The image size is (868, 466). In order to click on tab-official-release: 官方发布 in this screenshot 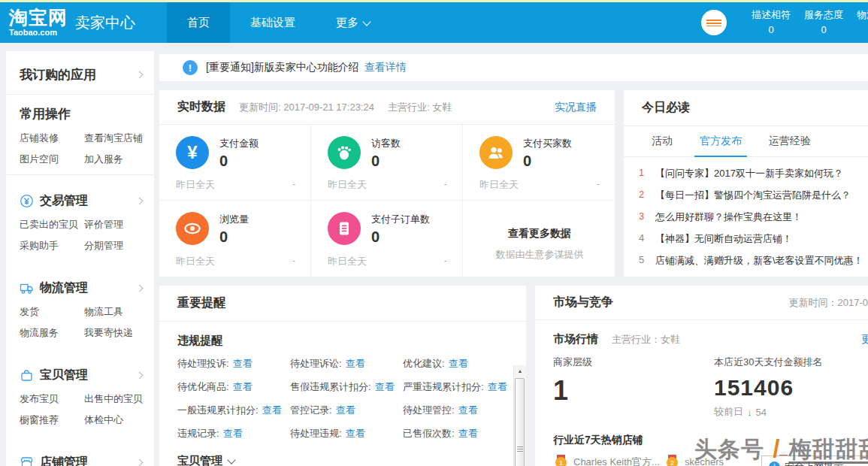, I will do `click(721, 146)`.